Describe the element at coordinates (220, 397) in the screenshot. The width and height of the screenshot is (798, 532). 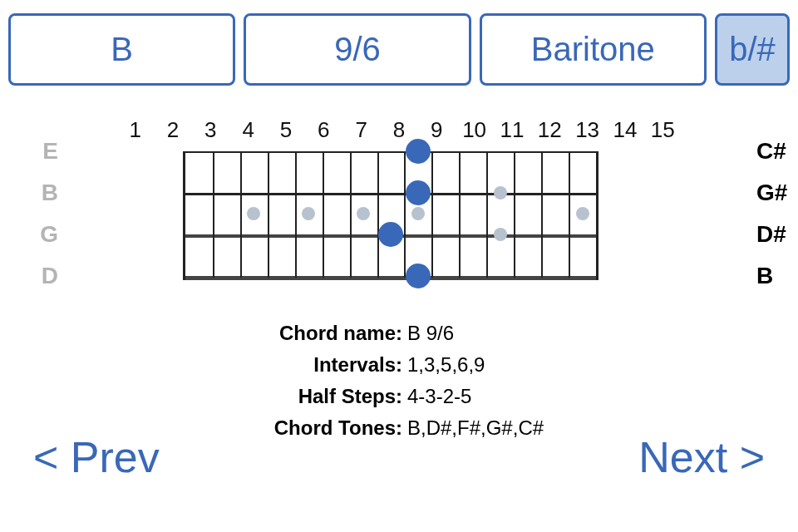
I see `info-key: Half Steps:` at that location.